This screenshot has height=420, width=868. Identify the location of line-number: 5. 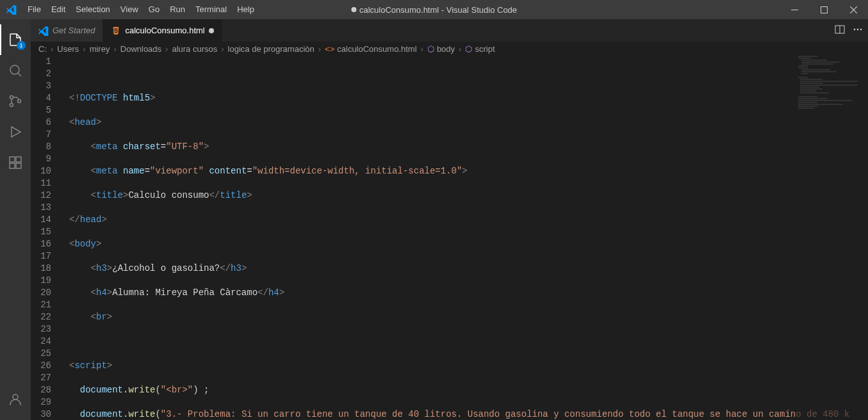
(41, 110).